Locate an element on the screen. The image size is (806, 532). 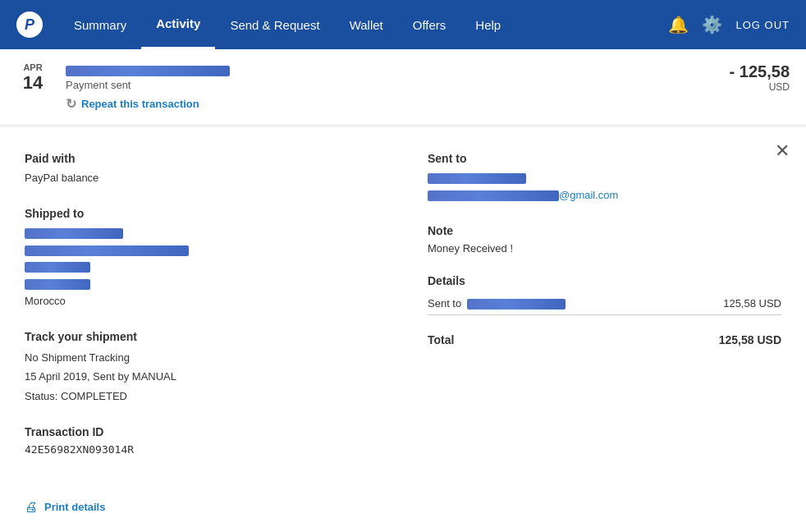
note-value: Money Received ! is located at coordinates (604, 248).